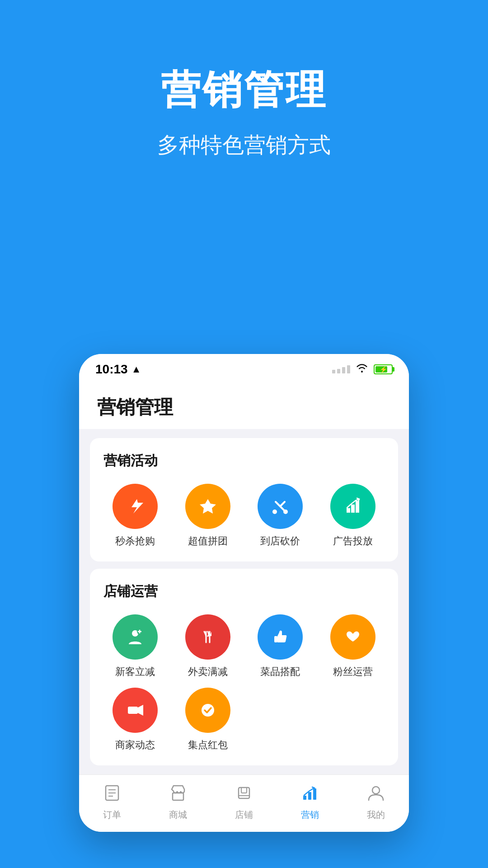  I want to click on app-header-title: 营销管理, so click(244, 407).